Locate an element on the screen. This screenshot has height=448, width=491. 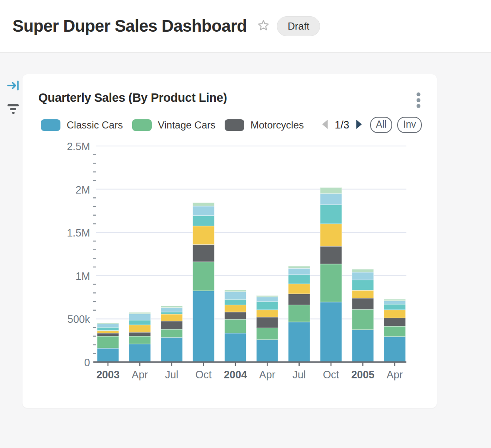
legend-row: Classic Cars Vintage Cars Motorcycles 1/… is located at coordinates (233, 125).